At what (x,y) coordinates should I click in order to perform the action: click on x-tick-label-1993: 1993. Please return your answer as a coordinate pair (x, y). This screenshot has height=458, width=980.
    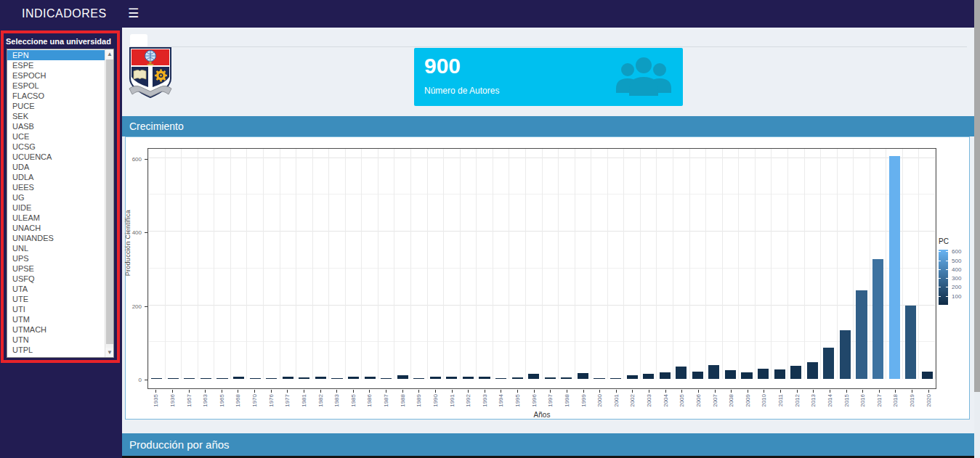
    Looking at the image, I should click on (484, 401).